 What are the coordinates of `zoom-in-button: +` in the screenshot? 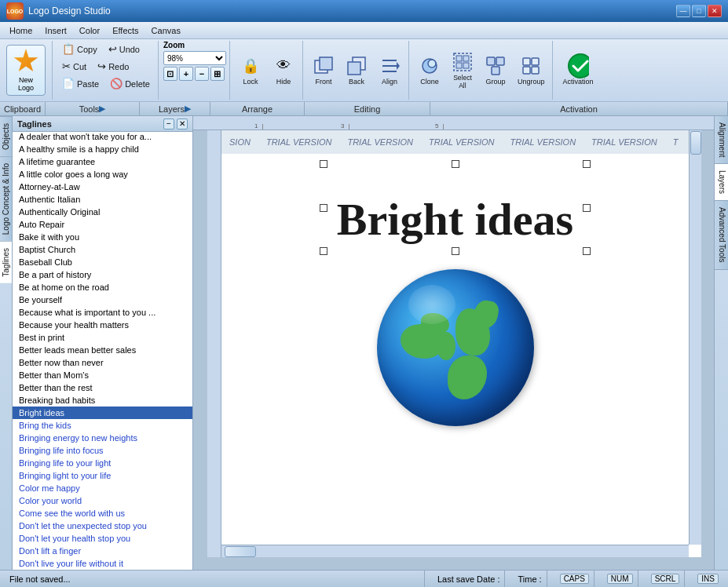 It's located at (186, 74).